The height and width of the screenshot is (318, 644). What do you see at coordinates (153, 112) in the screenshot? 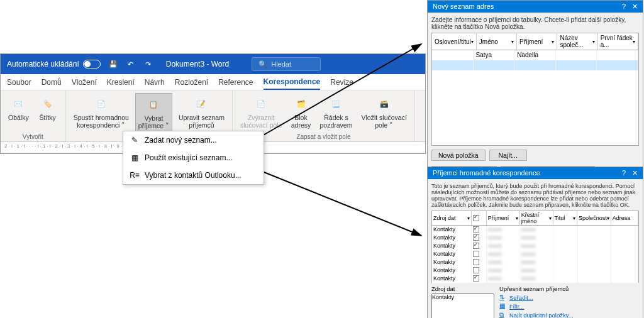
I see `btn-select-recipients: 📋Vybrat příjemce ˅` at bounding box center [153, 112].